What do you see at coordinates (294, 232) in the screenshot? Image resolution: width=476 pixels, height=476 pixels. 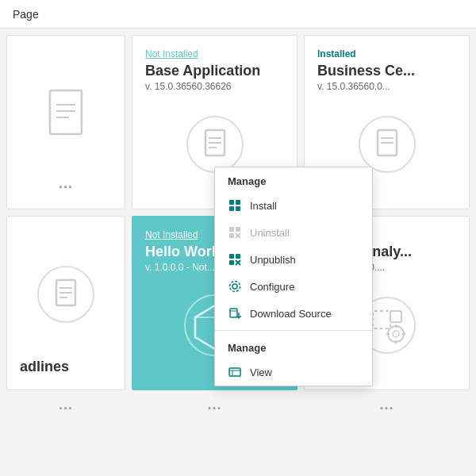 I see `menu-item-uninstall: Uninstall` at bounding box center [294, 232].